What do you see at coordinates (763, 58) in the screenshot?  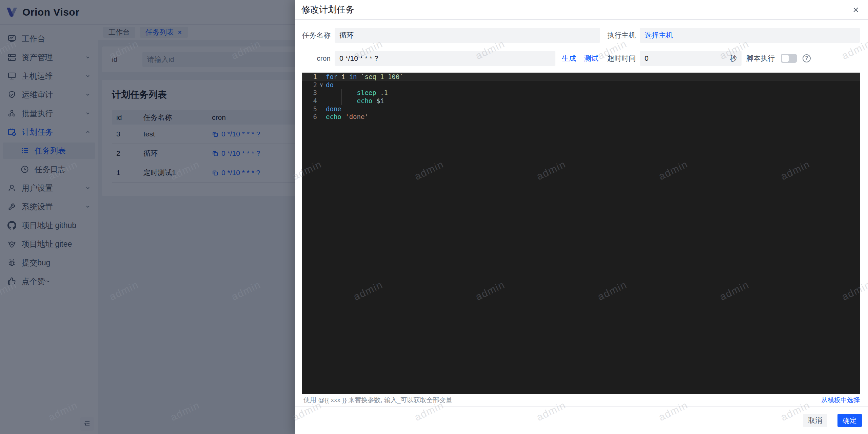 I see `script-exec-label: 脚本执行` at bounding box center [763, 58].